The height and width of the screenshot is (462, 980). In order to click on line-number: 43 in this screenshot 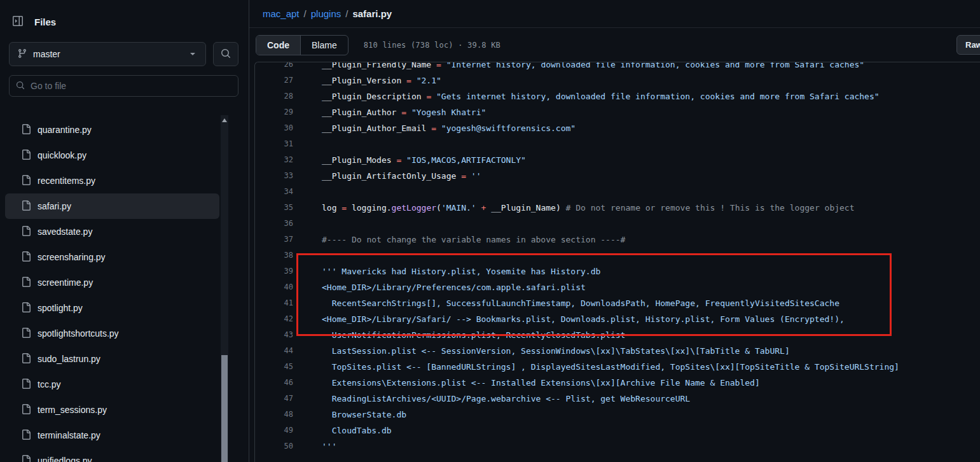, I will do `click(277, 335)`.